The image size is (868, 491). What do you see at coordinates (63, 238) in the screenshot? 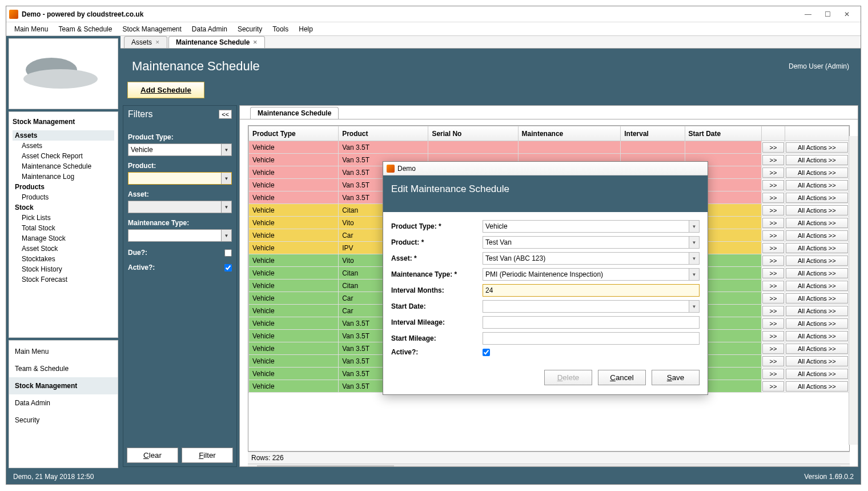
I see `tree-item: Manage Stock` at bounding box center [63, 238].